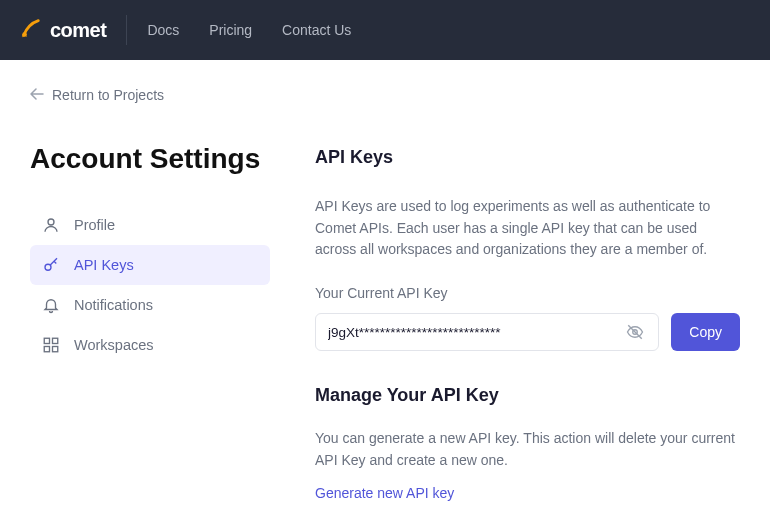 This screenshot has height=525, width=770. I want to click on grid-icon, so click(51, 345).